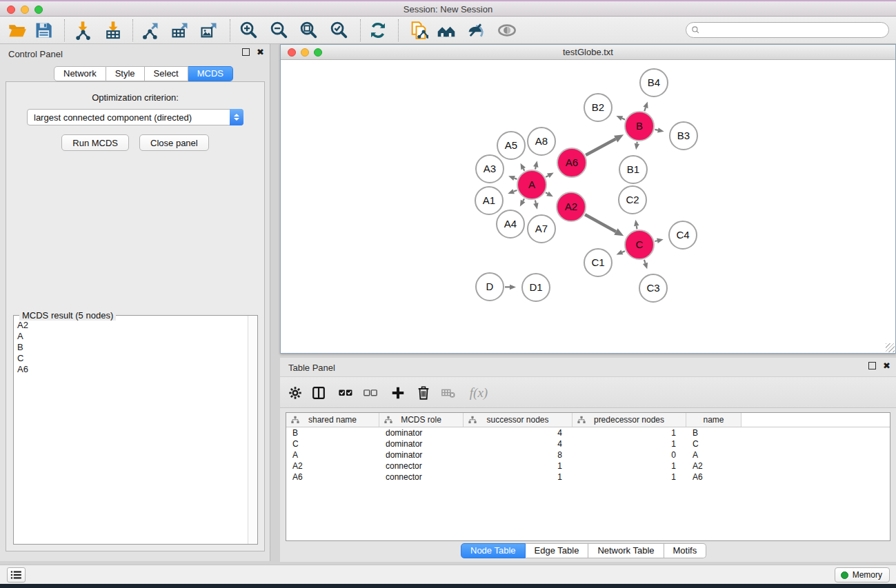 This screenshot has height=588, width=896. Describe the element at coordinates (604, 225) in the screenshot. I see `edge-A2-C` at that location.